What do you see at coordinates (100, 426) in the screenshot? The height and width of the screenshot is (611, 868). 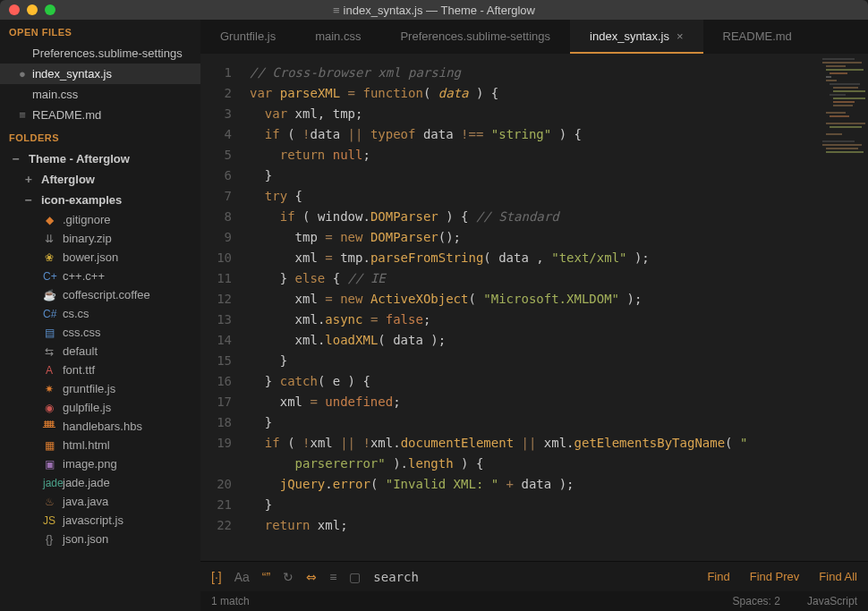 I see `file-row: ᚙhandlebars.hbs` at bounding box center [100, 426].